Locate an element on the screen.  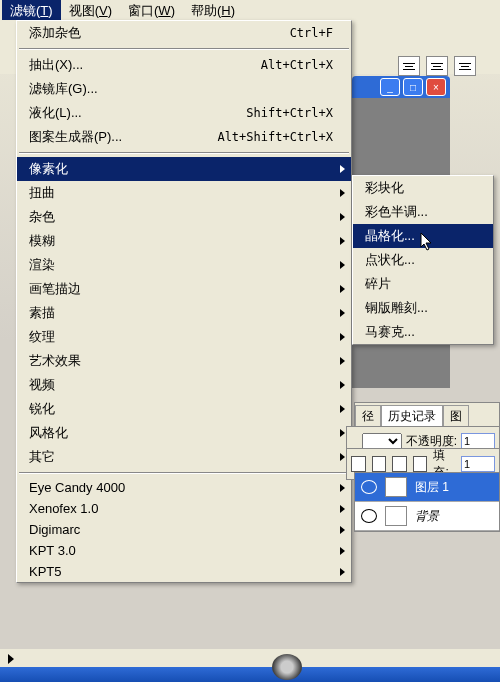
scroll-right-icon is located at coordinates (11, 659).